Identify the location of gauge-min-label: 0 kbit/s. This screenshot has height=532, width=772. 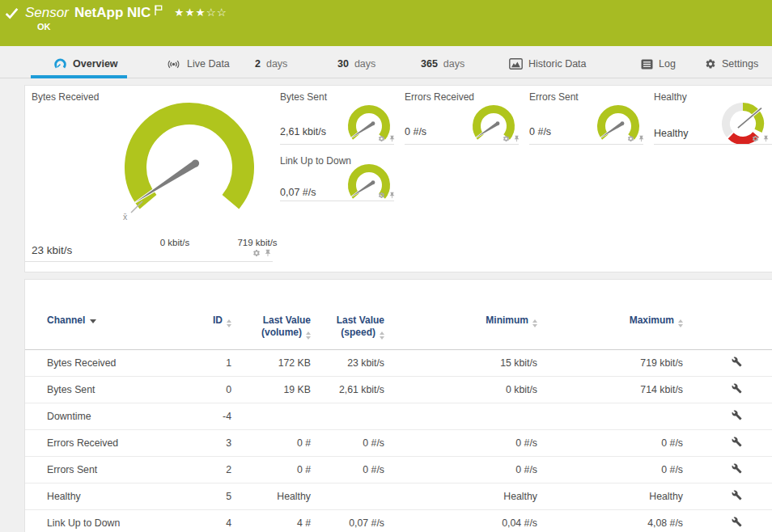
(175, 243).